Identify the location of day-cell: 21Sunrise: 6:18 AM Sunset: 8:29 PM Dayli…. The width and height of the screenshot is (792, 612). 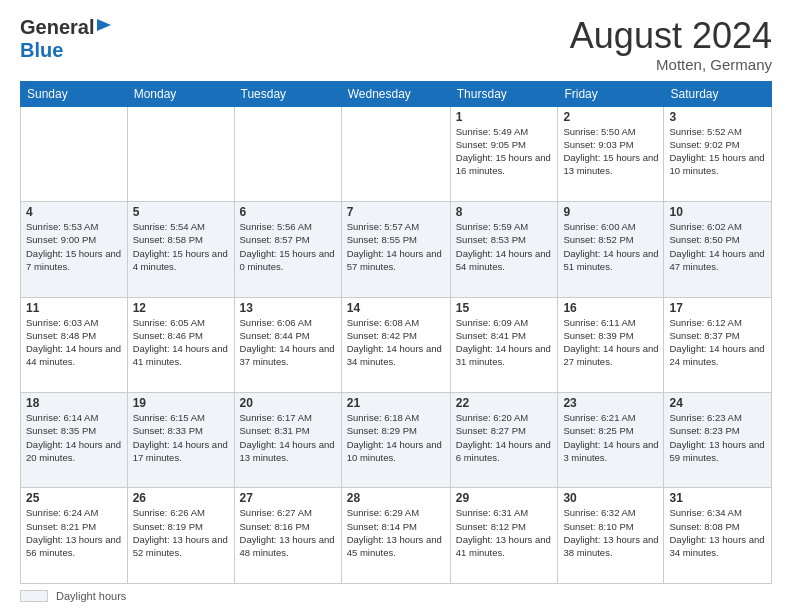
(396, 440).